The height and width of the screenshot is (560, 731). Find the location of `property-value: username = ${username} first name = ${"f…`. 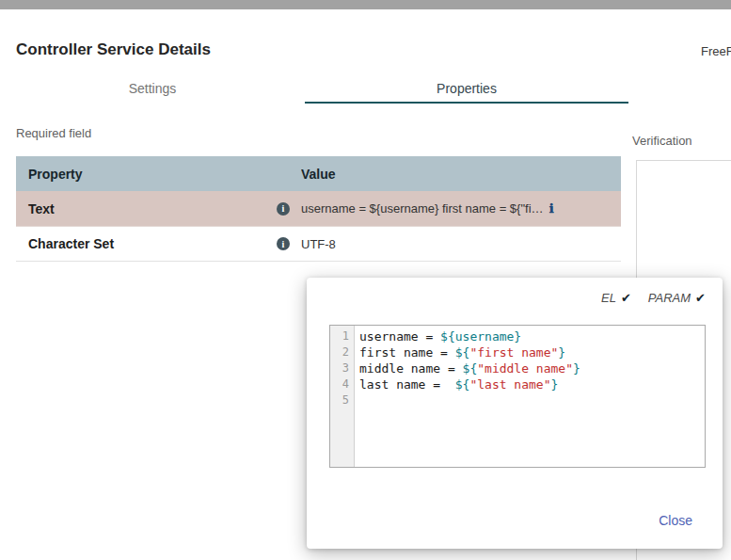

property-value: username = ${username} first name = ${"f… is located at coordinates (422, 209).